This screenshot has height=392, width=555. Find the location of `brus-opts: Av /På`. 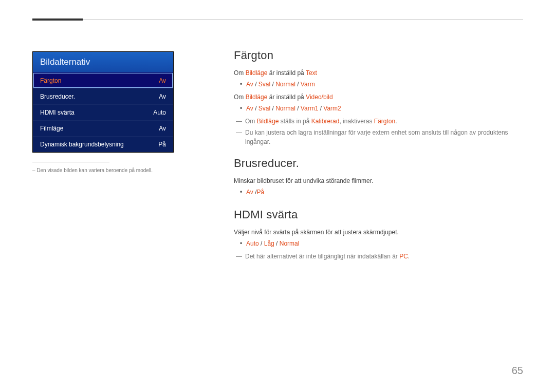

brus-opts: Av /På is located at coordinates (378, 192).